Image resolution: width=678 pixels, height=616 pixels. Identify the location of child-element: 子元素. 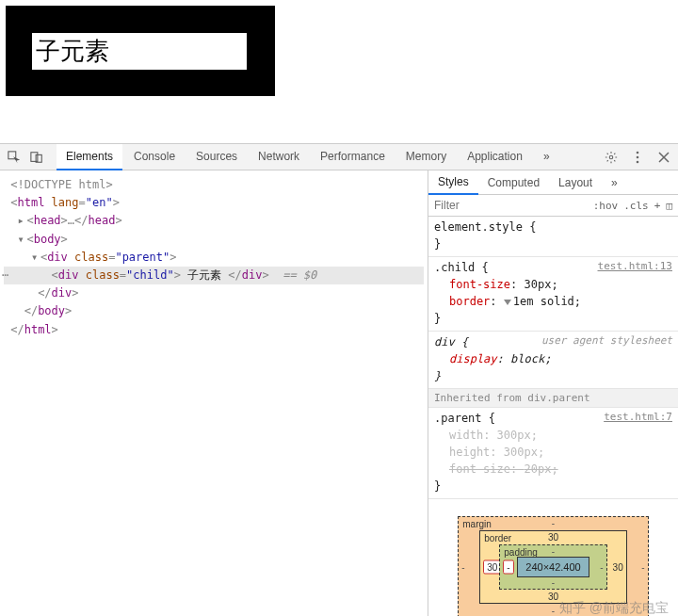
(139, 51).